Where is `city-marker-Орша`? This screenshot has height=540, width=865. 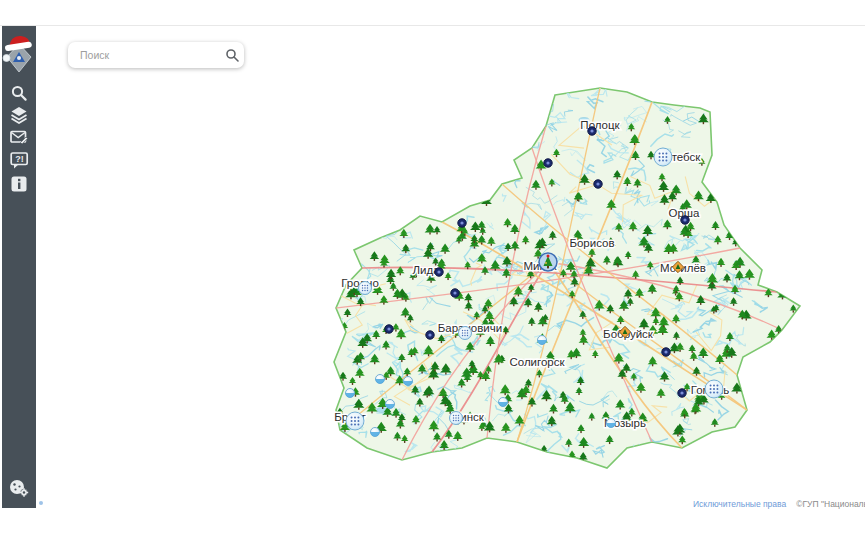 city-marker-Орша is located at coordinates (685, 220).